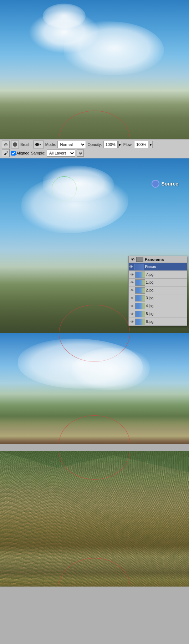  What do you see at coordinates (150, 267) in the screenshot?
I see `group-name: Fissas` at bounding box center [150, 267].